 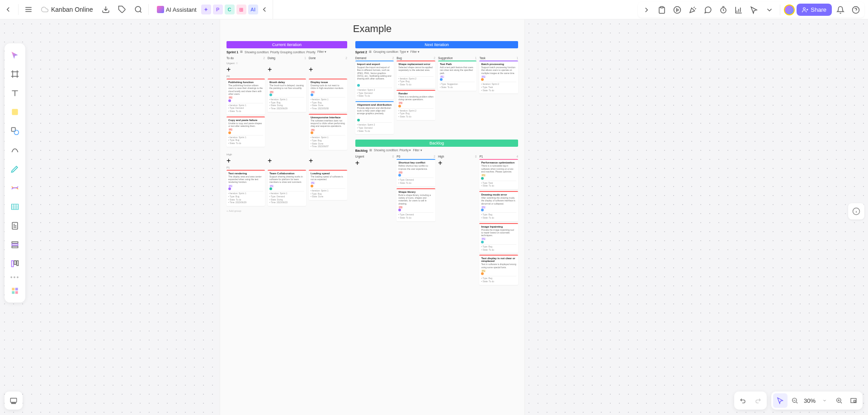 What do you see at coordinates (241, 9) in the screenshot?
I see `ai-chip-grid: ⊞` at bounding box center [241, 9].